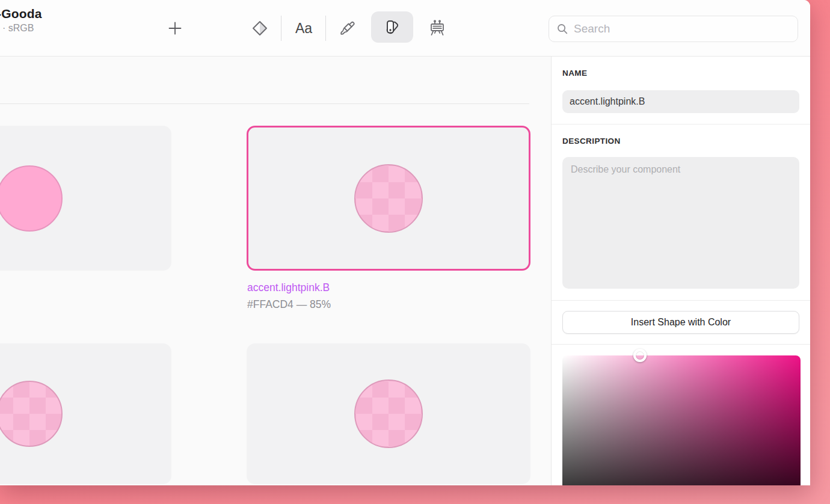 The width and height of the screenshot is (830, 504). Describe the element at coordinates (389, 198) in the screenshot. I see `swatch-card-lightpink-b-selected` at that location.